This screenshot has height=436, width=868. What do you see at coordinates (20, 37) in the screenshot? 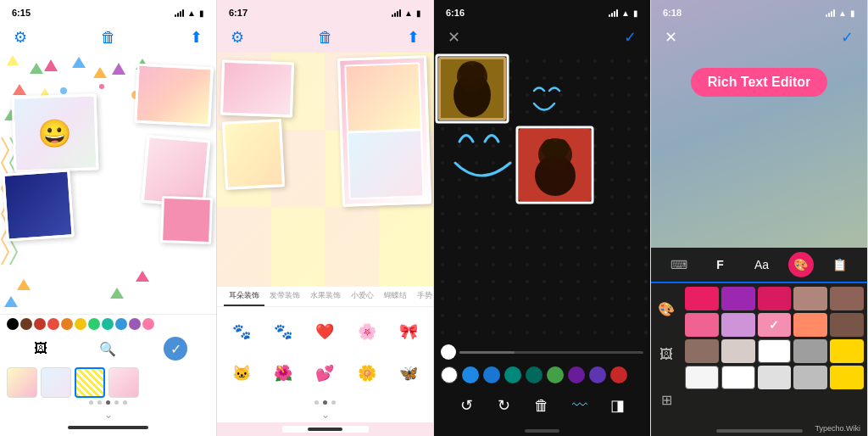
I see `settings-icon-1: ⚙` at bounding box center [20, 37].